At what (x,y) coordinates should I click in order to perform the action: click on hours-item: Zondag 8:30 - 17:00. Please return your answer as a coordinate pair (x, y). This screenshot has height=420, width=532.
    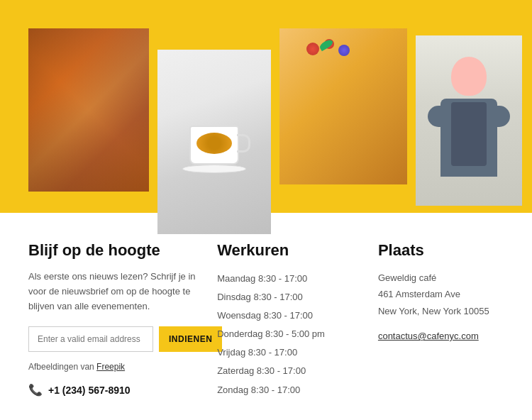
    Looking at the image, I should click on (287, 390).